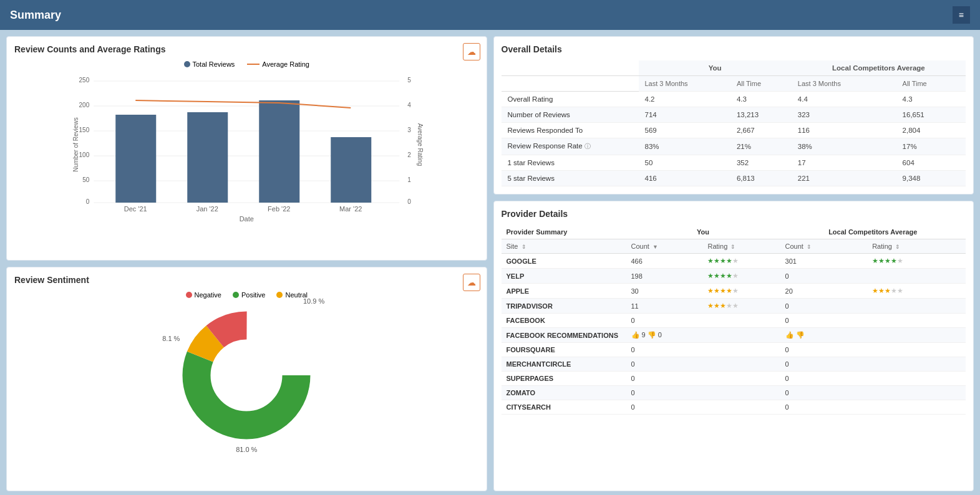 The height and width of the screenshot is (495, 980). Describe the element at coordinates (247, 219) in the screenshot. I see `svg-text: Date` at that location.